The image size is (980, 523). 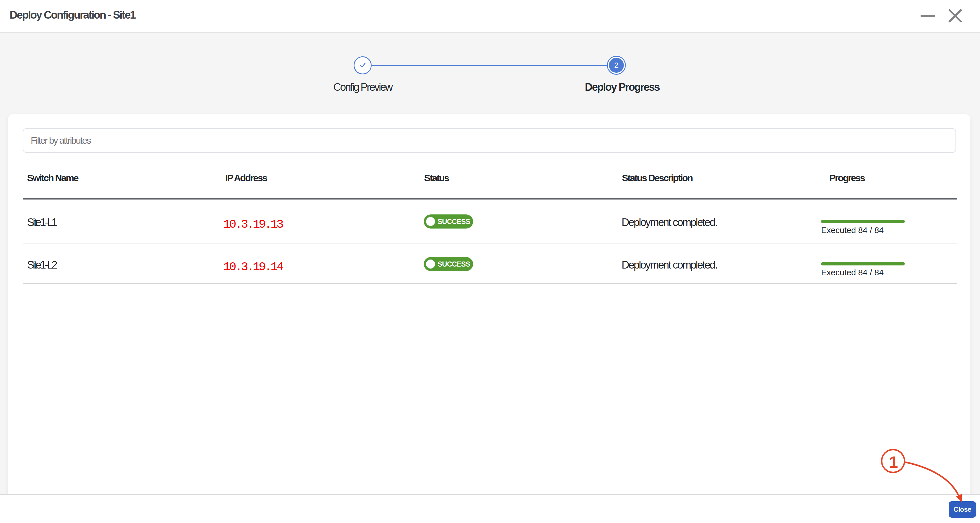 I want to click on svg-text: 1, so click(x=893, y=462).